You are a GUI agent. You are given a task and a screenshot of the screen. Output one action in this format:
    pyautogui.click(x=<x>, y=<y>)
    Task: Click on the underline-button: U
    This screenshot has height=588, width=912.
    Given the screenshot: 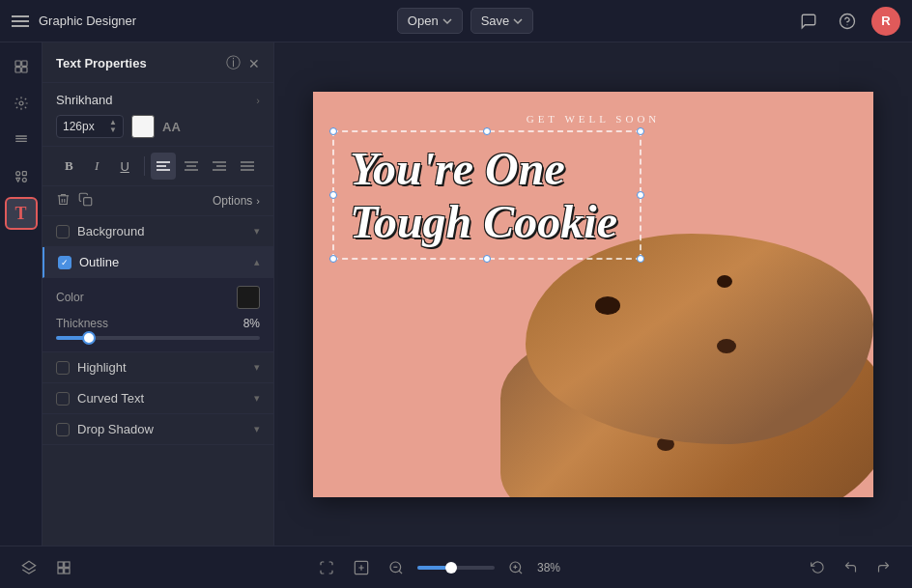 What is the action you would take?
    pyautogui.click(x=126, y=166)
    